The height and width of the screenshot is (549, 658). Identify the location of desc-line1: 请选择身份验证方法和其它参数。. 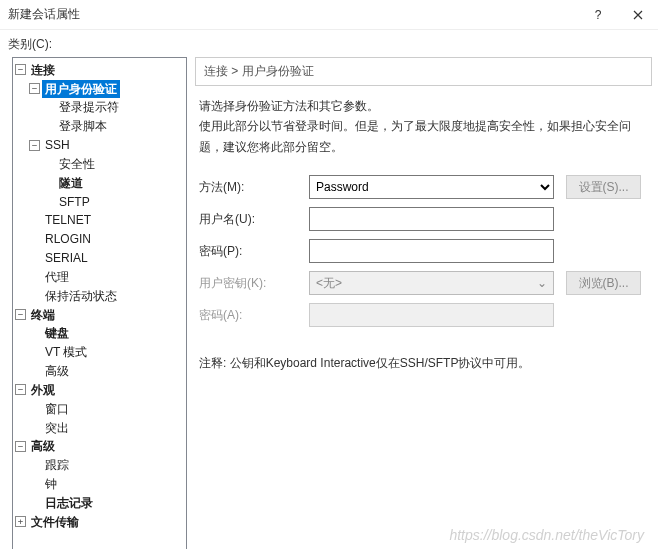
(424, 106).